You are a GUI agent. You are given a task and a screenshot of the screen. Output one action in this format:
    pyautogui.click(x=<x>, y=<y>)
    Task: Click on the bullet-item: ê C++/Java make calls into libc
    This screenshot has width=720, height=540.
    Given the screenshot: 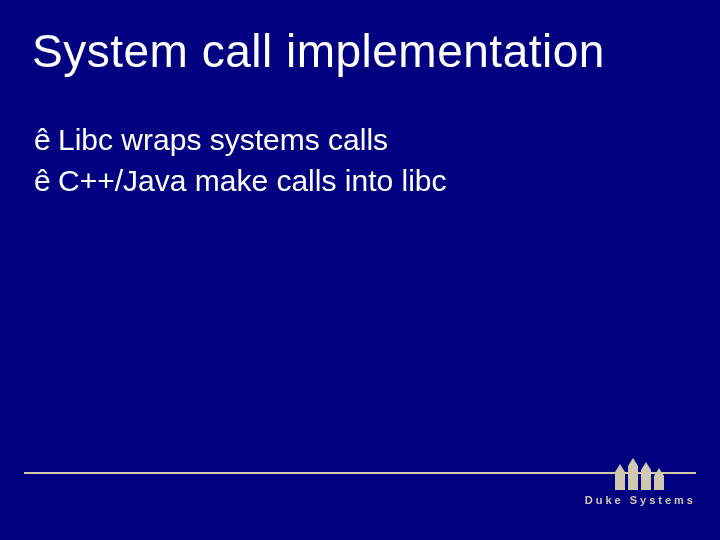 What is the action you would take?
    pyautogui.click(x=361, y=182)
    